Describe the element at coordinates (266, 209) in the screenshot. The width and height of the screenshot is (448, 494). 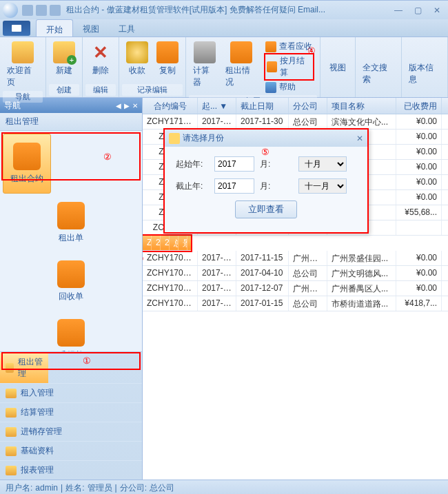
I see `view-now-button: 立即查看` at that location.